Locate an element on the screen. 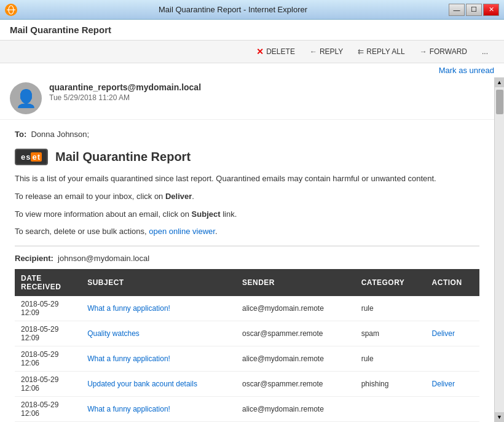 Image resolution: width=504 pixels, height=422 pixels. delete-button: ✕ DELETE is located at coordinates (275, 52).